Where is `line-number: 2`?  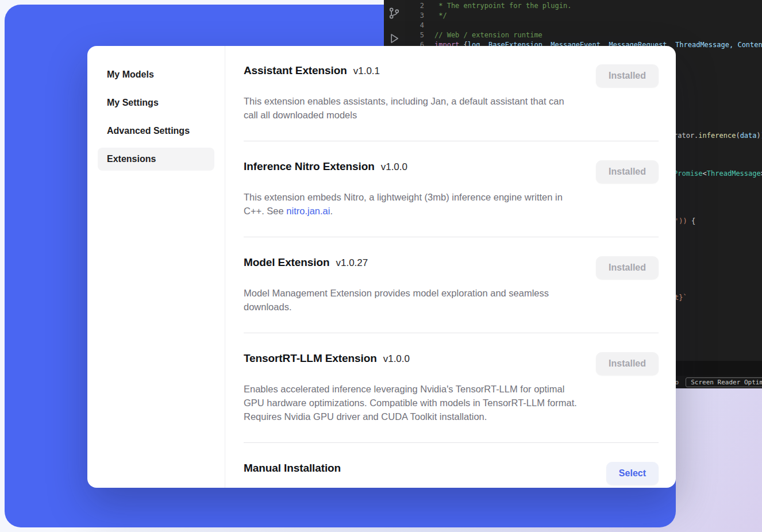 line-number: 2 is located at coordinates (418, 6).